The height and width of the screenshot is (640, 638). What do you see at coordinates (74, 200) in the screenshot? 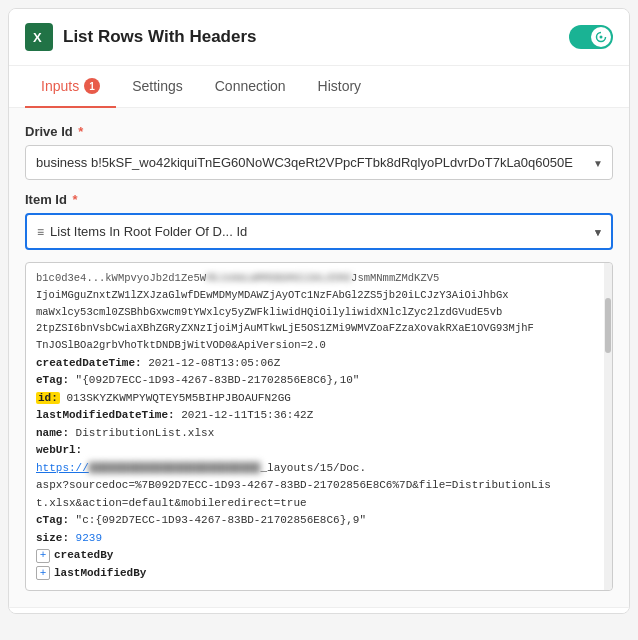
I see `item-id-required: *` at bounding box center [74, 200].